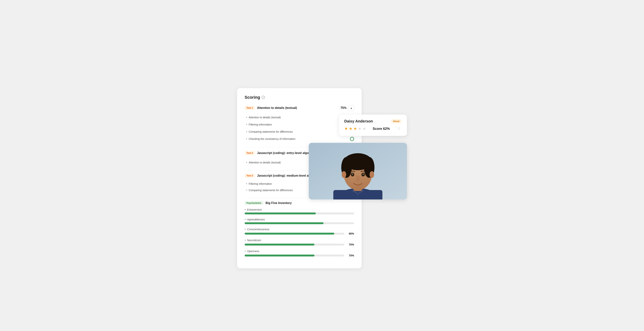 This screenshot has width=644, height=331. What do you see at coordinates (299, 220) in the screenshot?
I see `bar-label: • Agreeableness` at bounding box center [299, 220].